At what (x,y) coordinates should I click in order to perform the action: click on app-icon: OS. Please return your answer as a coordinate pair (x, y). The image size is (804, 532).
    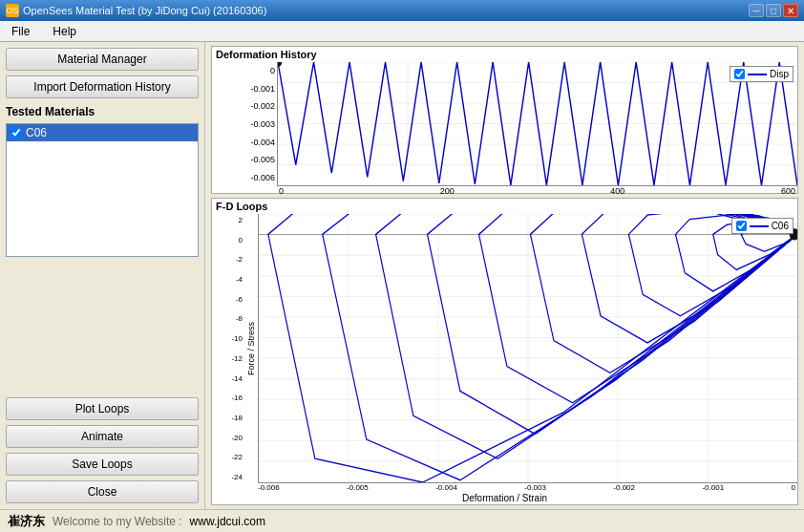
    Looking at the image, I should click on (12, 11).